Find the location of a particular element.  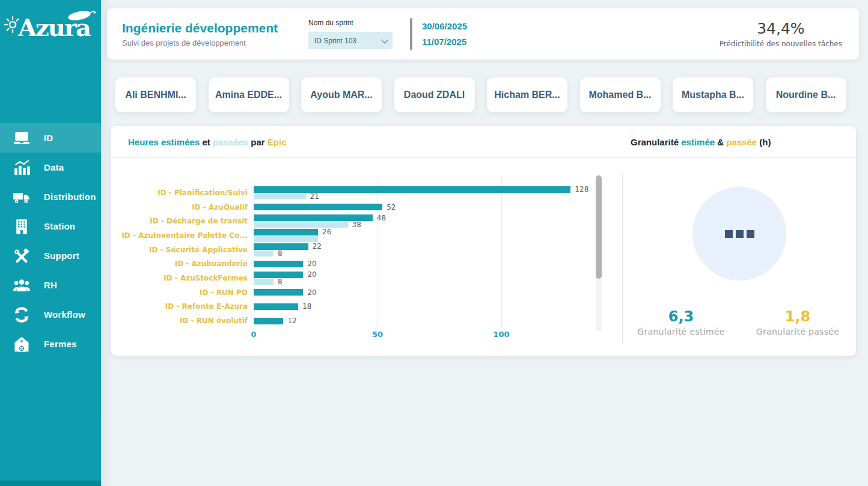

bar-value-label: 52 is located at coordinates (391, 207).